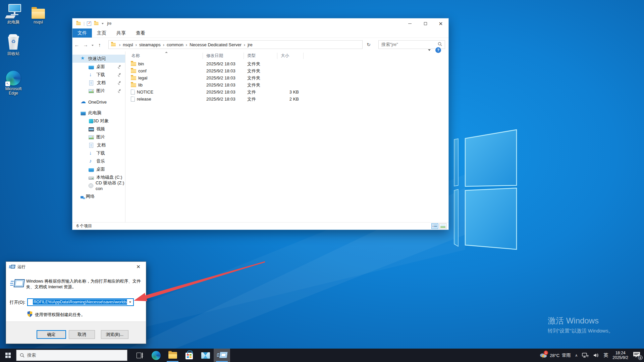  Describe the element at coordinates (138, 267) in the screenshot. I see `run-close-button: ✕` at that location.